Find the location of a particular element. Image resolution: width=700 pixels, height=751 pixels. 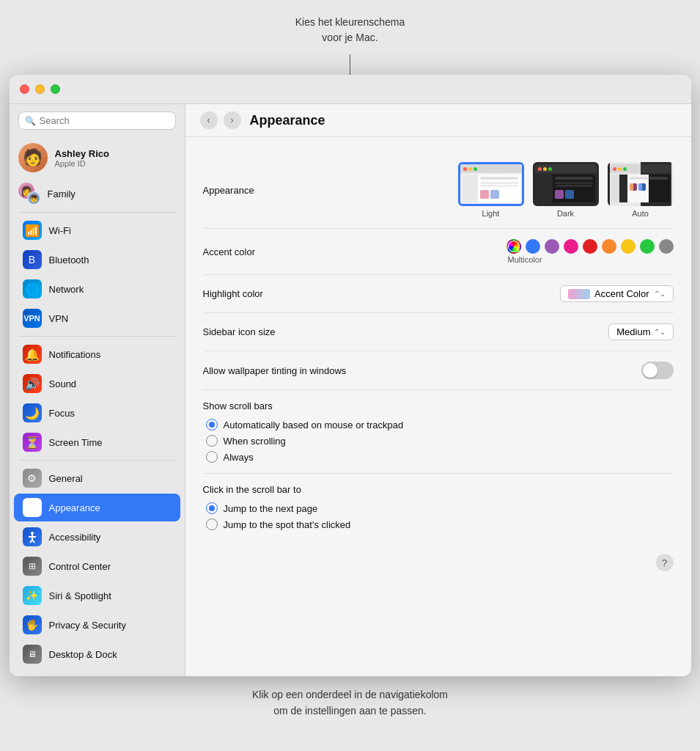

sidebar-item-desktop: 🖥 Desktop & Dock is located at coordinates (97, 654).